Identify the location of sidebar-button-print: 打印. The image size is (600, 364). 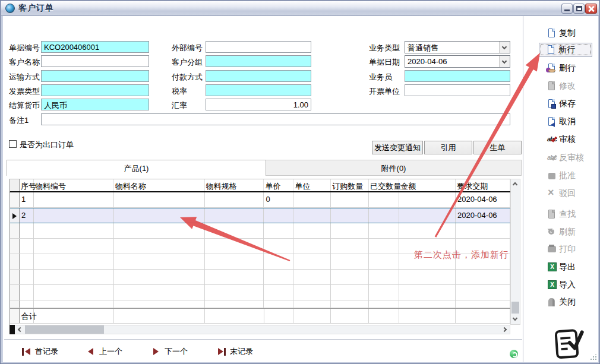
(567, 249).